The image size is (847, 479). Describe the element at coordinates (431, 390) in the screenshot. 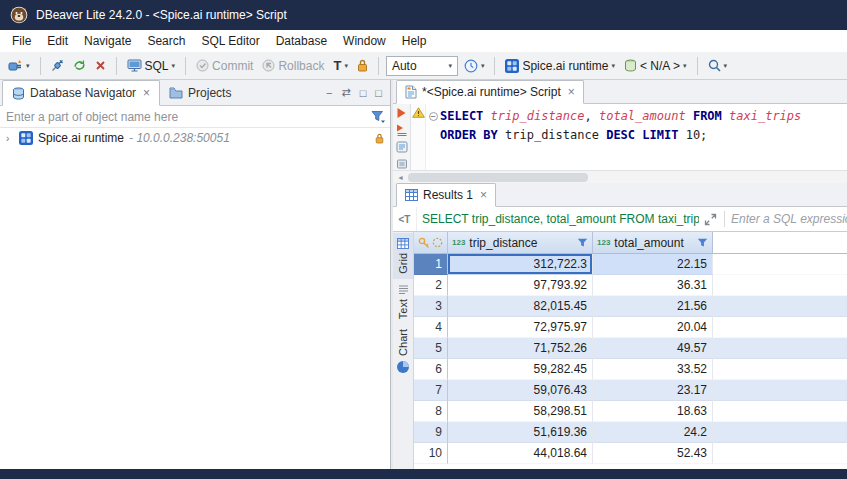

I see `row-number: 7` at that location.